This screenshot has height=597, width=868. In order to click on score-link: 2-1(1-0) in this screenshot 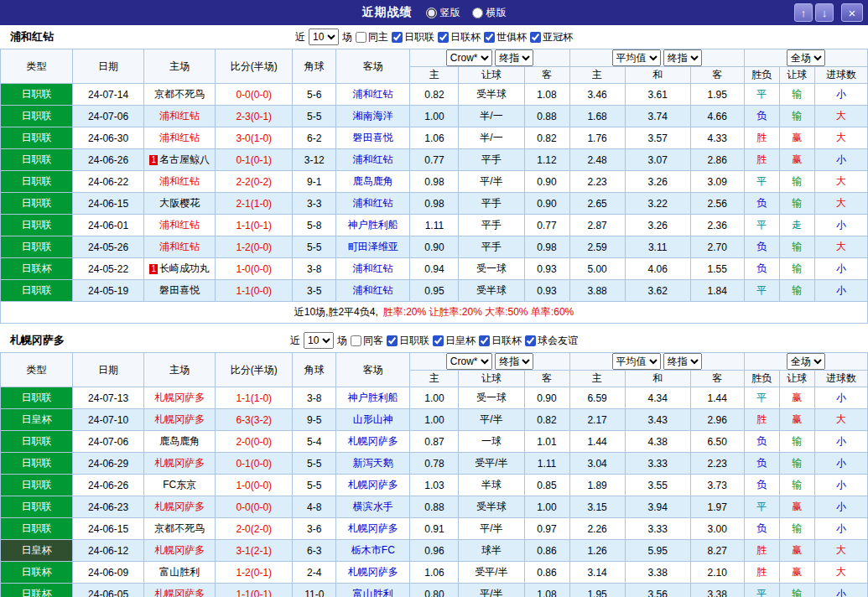, I will do `click(254, 204)`.